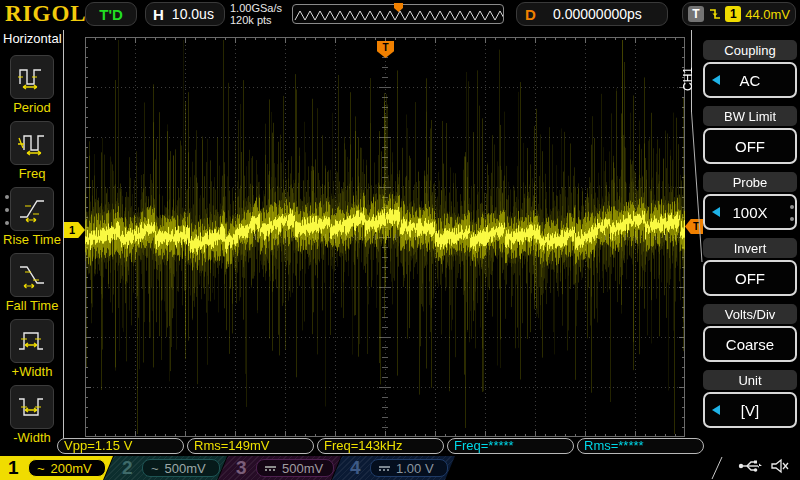 This screenshot has width=800, height=480. I want to click on channel4-tab: 4 1.00 V, so click(394, 468).